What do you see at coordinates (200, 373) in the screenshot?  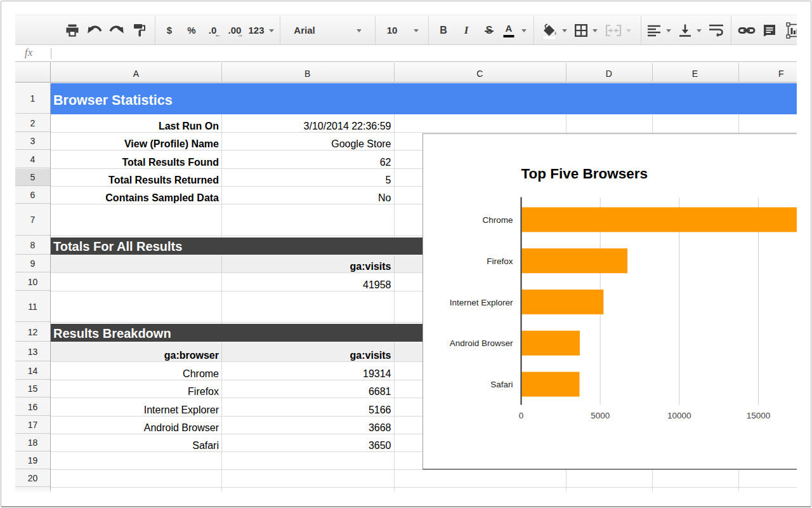 I see `cell-A14: Chrome` at bounding box center [200, 373].